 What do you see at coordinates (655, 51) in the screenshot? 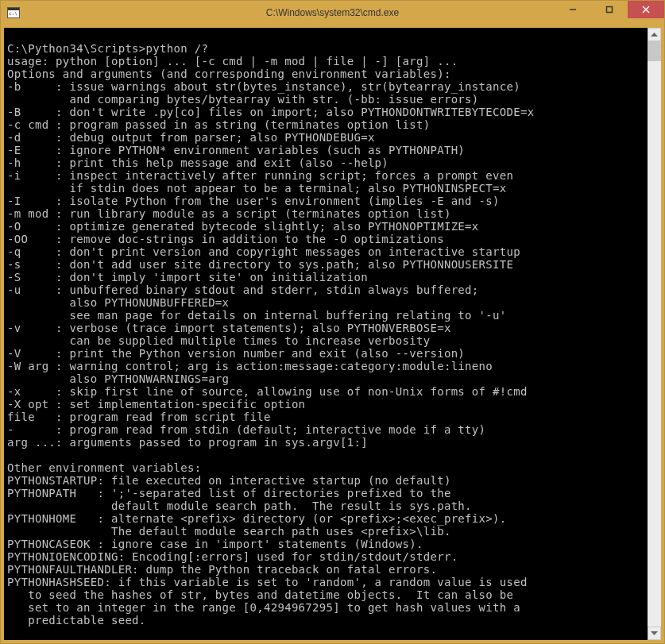
I see `scrollbar-thumb` at bounding box center [655, 51].